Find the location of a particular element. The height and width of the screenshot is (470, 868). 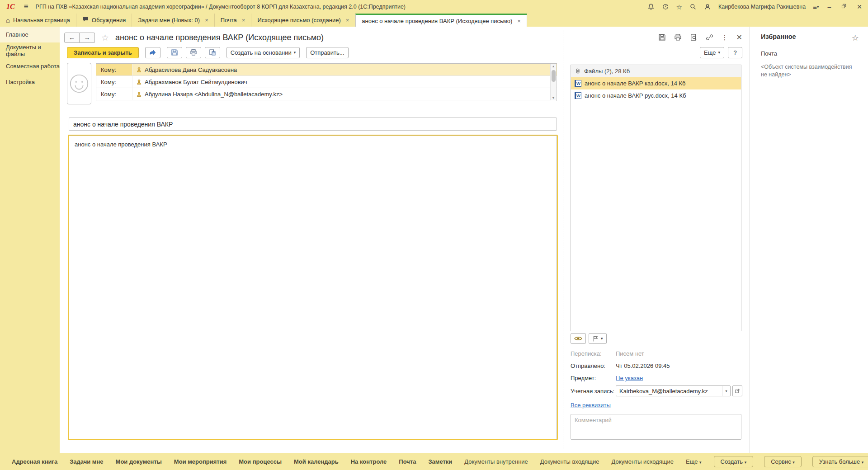

account-input is located at coordinates (669, 391).